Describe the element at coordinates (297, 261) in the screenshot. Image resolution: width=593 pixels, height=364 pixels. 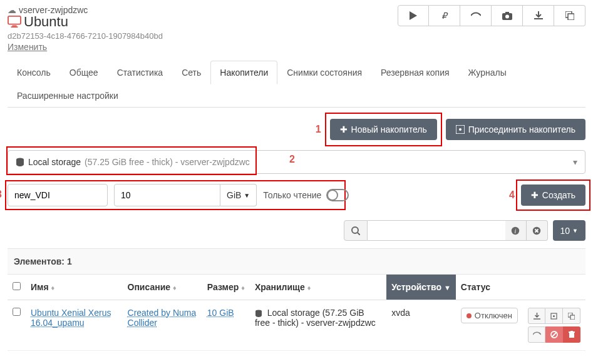
I see `elements-count: Элементов: 1` at that location.